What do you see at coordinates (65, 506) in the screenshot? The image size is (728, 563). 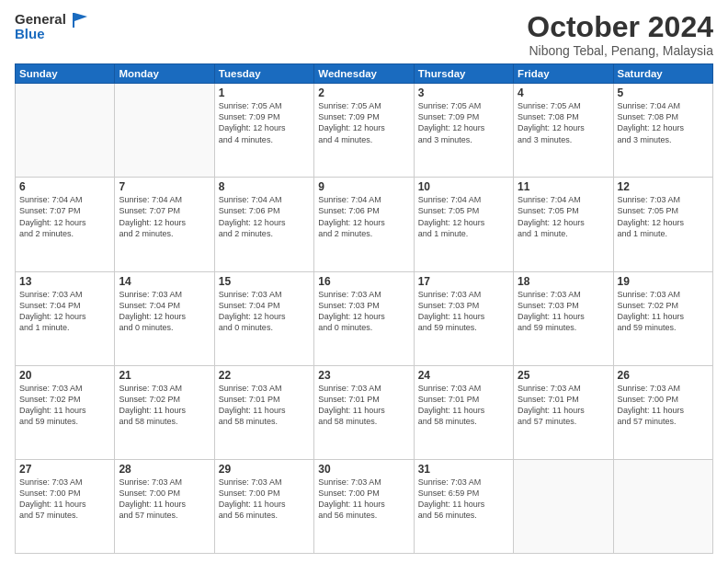 I see `calendar-cell: 27Sunrise: 7:03 AM Sunset: 7:00 PM Dayli…` at bounding box center [65, 506].